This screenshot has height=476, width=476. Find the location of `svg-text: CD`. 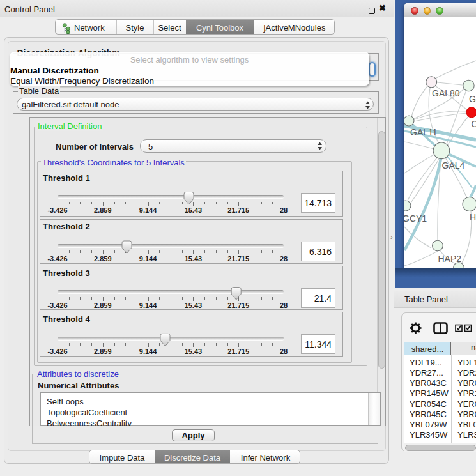

svg-text: CD is located at coordinates (474, 124).